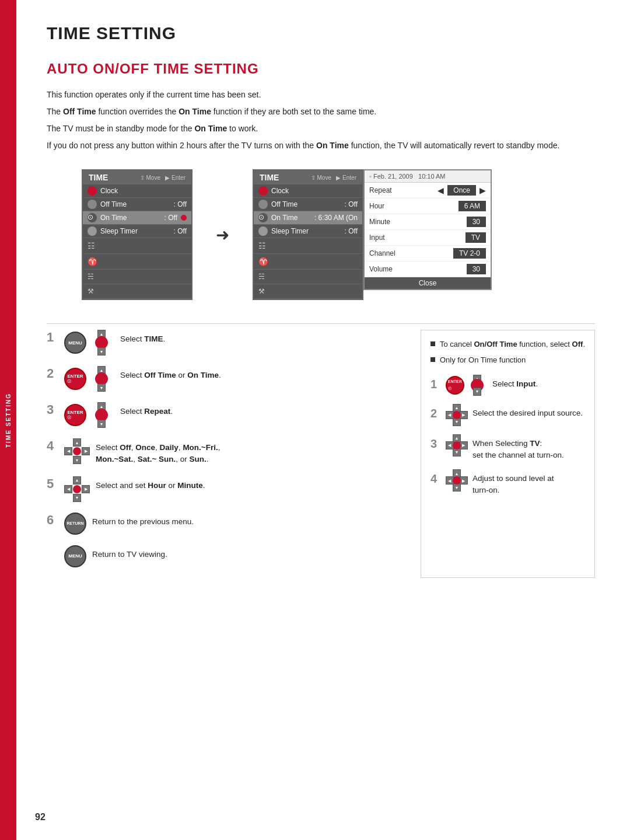 This screenshot has height=840, width=630. I want to click on menu2-offtime-icon, so click(263, 204).